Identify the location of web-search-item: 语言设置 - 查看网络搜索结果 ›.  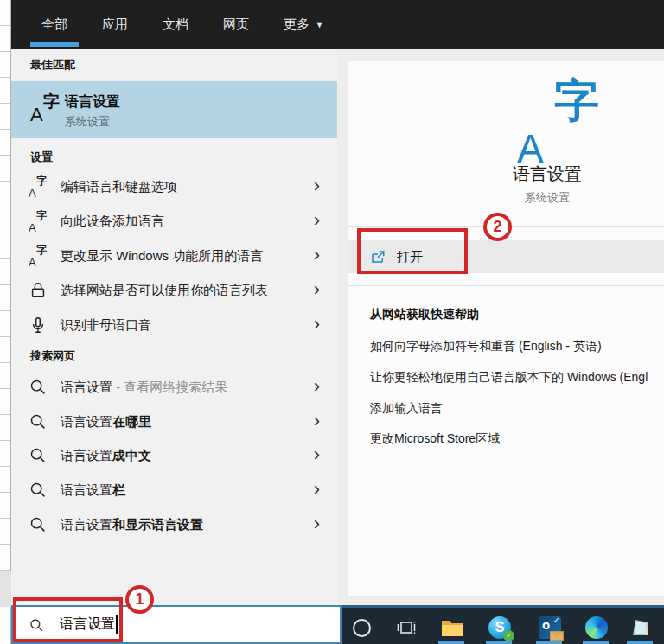
(175, 387).